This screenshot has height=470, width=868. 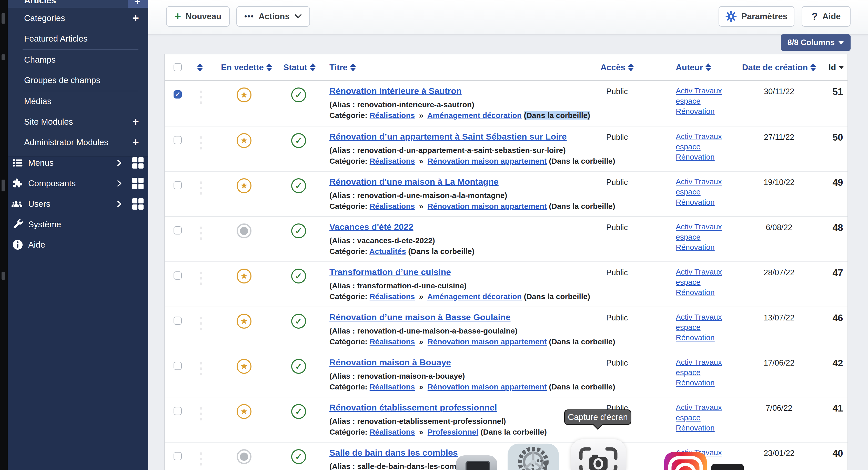 I want to click on column-ordering-sort, so click(x=200, y=67).